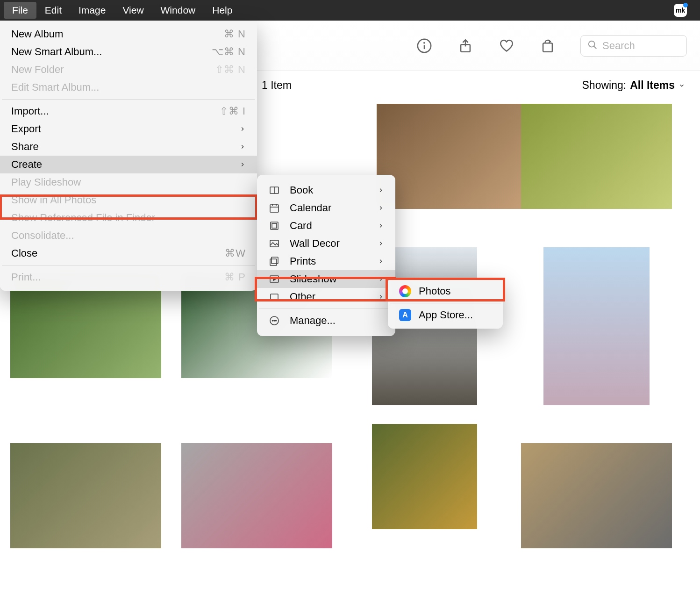  Describe the element at coordinates (595, 46) in the screenshot. I see `search-icon` at that location.